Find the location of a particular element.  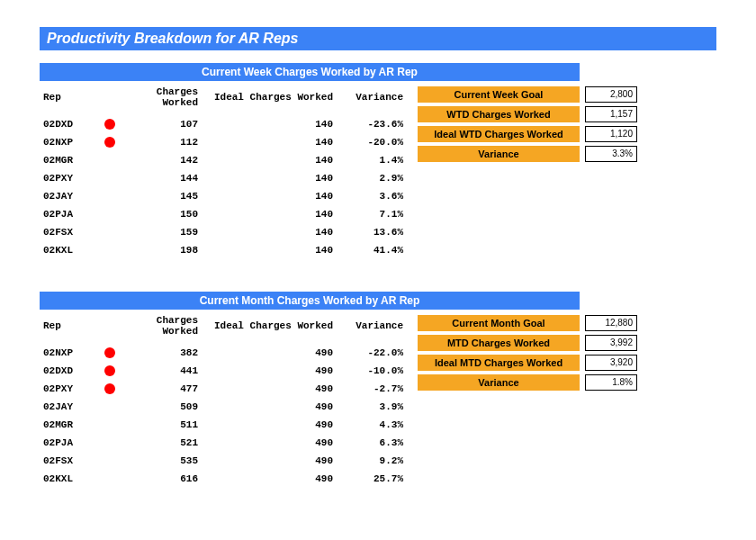

summary-label: MTD Charges Worked is located at coordinates (499, 343).